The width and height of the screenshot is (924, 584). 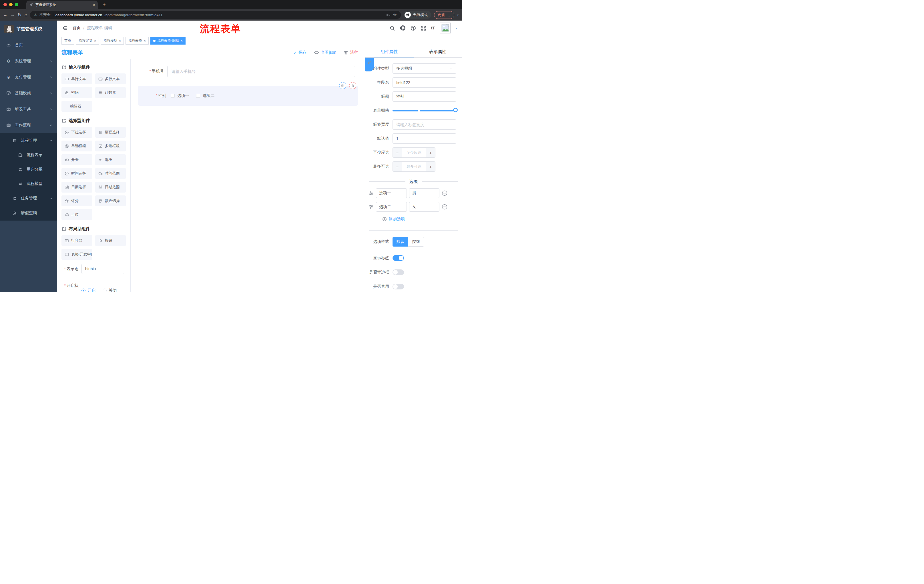 What do you see at coordinates (112, 41) in the screenshot?
I see `route-tab-process-model: 流程模型×` at bounding box center [112, 41].